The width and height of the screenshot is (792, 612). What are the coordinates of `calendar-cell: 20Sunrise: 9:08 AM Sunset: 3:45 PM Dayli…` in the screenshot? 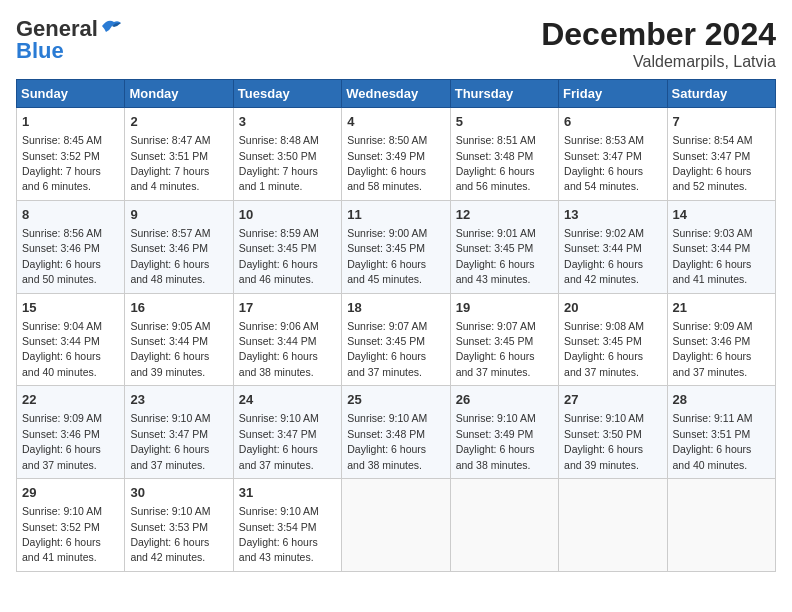 It's located at (613, 340).